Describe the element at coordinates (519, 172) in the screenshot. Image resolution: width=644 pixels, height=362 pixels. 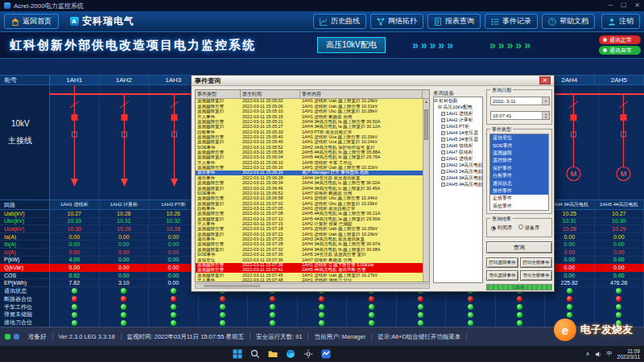
I see `event-type-list: 遥信变位SOE事件遥测越限遥控操作保护事件自检事件通讯状态操作事件定值事件系统事…` at that location.